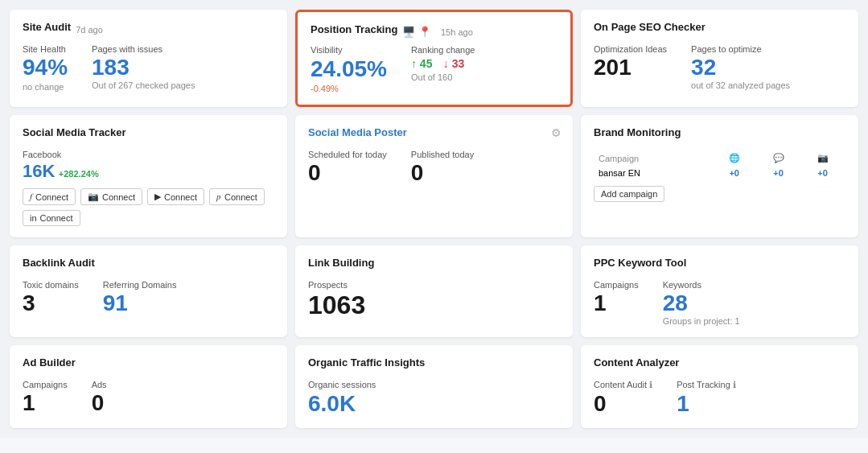  I want to click on scheduled-label: Scheduled for today, so click(348, 154).